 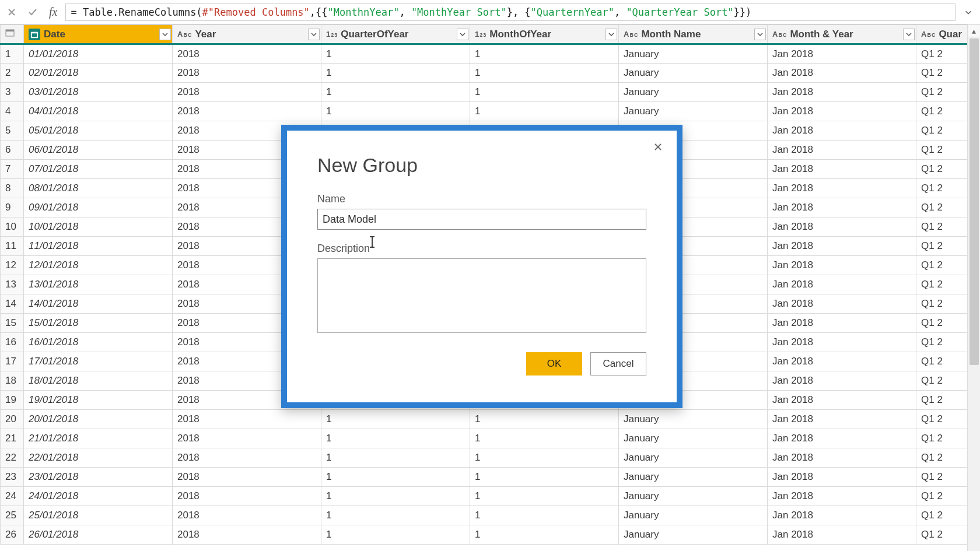 What do you see at coordinates (98, 246) in the screenshot?
I see `cell-date: 11/01/2018` at bounding box center [98, 246].